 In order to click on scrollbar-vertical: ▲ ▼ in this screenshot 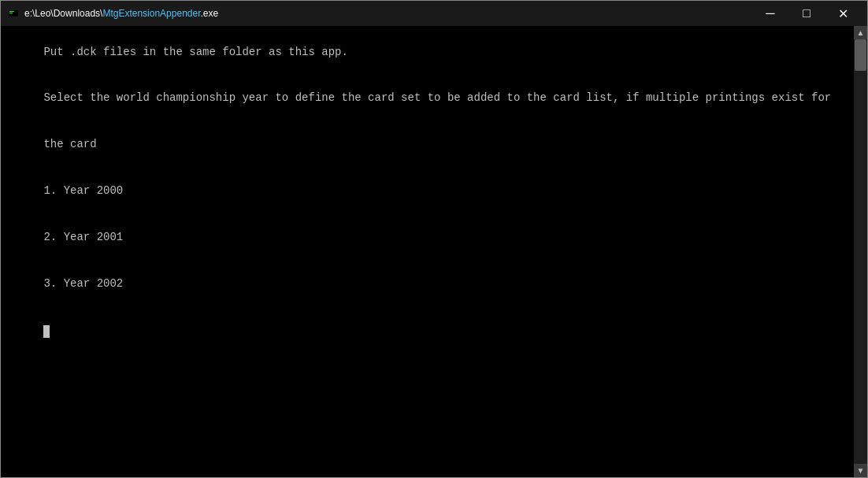, I will do `click(860, 252)`.